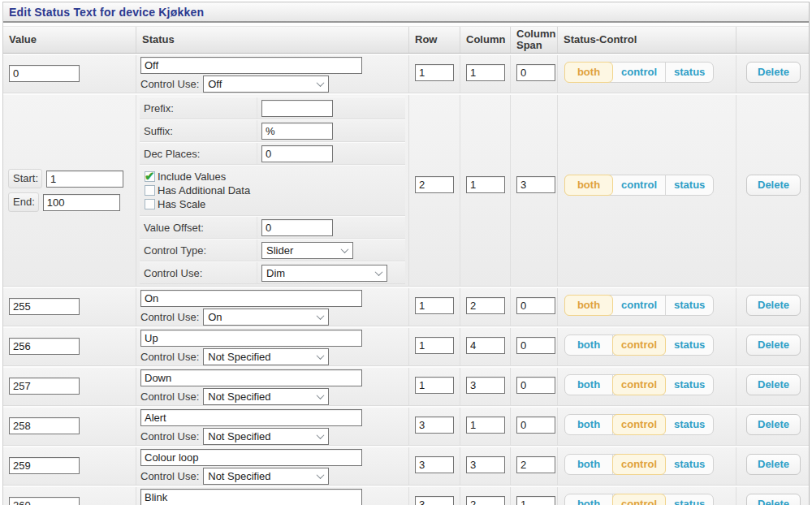 Image resolution: width=812 pixels, height=505 pixels. Describe the element at coordinates (297, 132) in the screenshot. I see `suffix-input` at that location.